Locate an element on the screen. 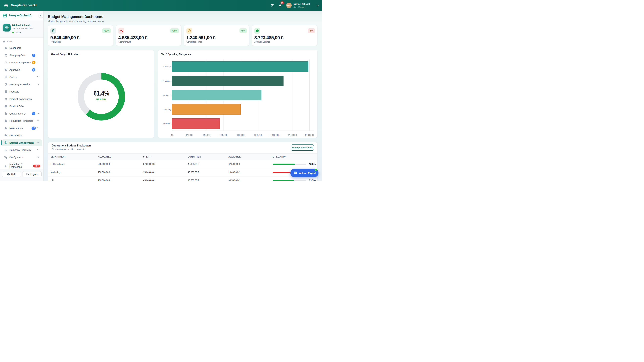  svg-text: €100.000 is located at coordinates (258, 135).